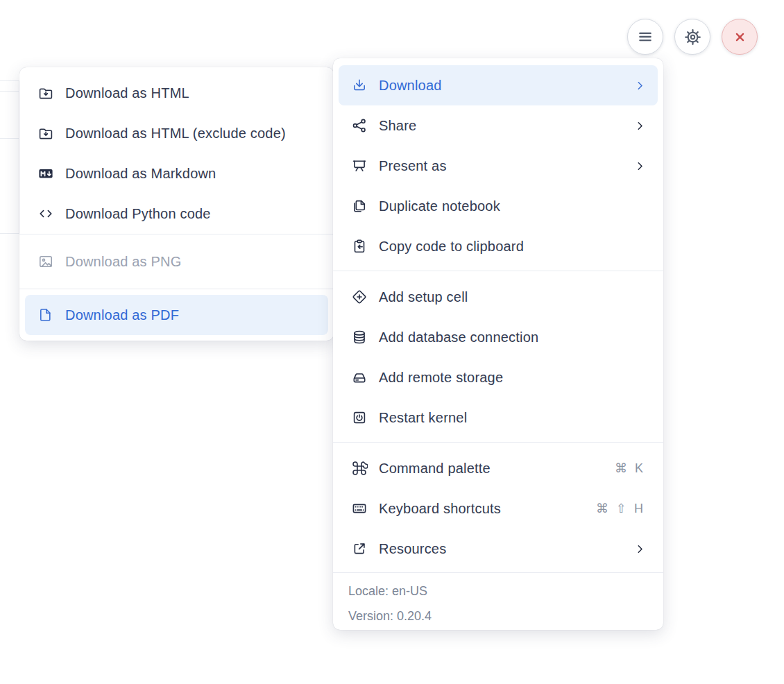  What do you see at coordinates (359, 126) in the screenshot?
I see `share-icon` at bounding box center [359, 126].